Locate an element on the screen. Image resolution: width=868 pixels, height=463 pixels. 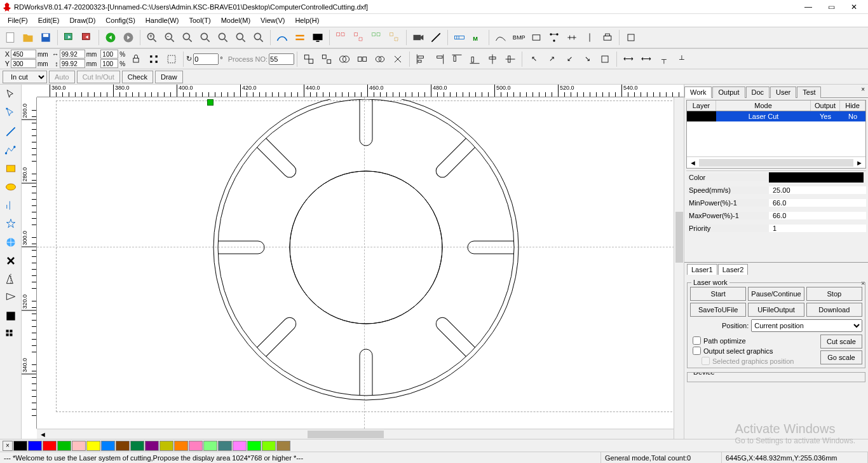
height-input is located at coordinates (72, 64).